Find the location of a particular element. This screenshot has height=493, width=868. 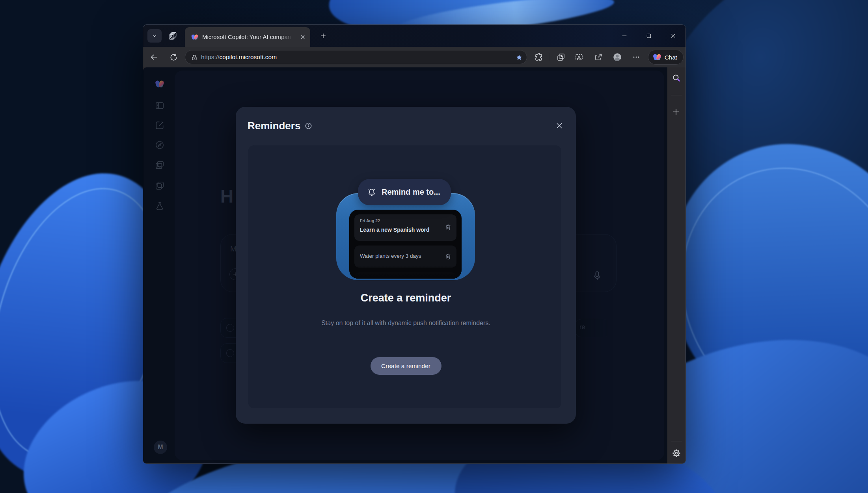

close-icon is located at coordinates (673, 36).